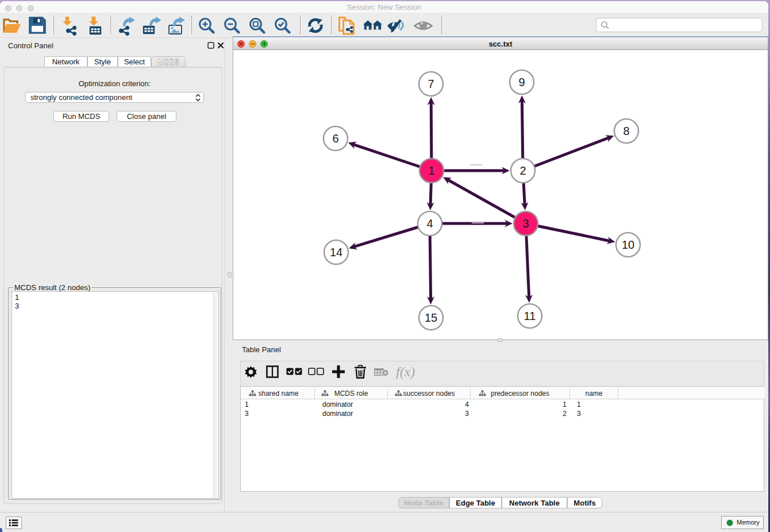 Image resolution: width=770 pixels, height=532 pixels. What do you see at coordinates (431, 84) in the screenshot?
I see `svg-text: 7` at bounding box center [431, 84].